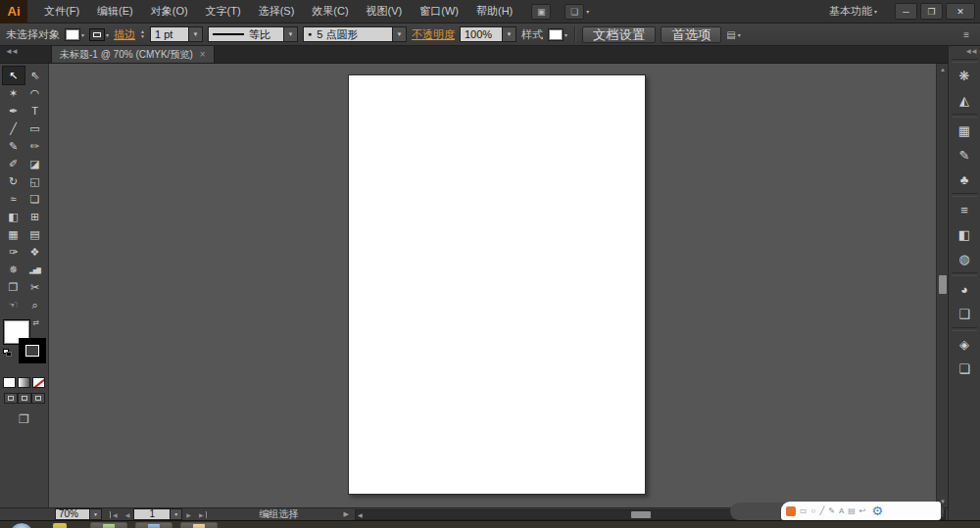 The width and height of the screenshot is (980, 528). Describe the element at coordinates (35, 128) in the screenshot. I see `tool-rectangle: ▭` at that location.